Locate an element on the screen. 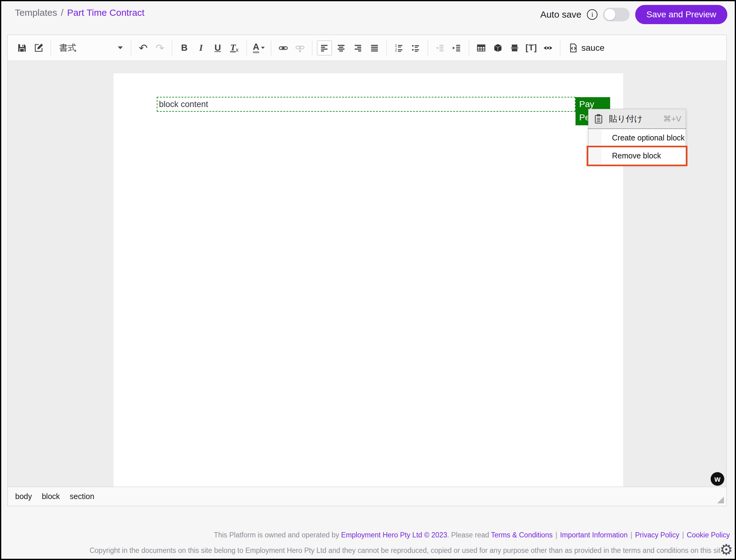  path-item-body: body is located at coordinates (23, 497).